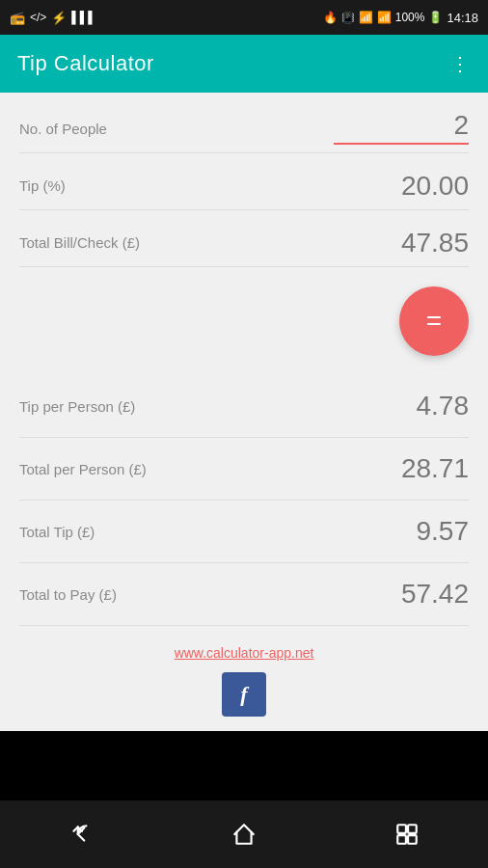 This screenshot has width=488, height=868. Describe the element at coordinates (53, 17) in the screenshot. I see `status-icons-left: 📻 </> ⚡ ▌▌▌` at that location.